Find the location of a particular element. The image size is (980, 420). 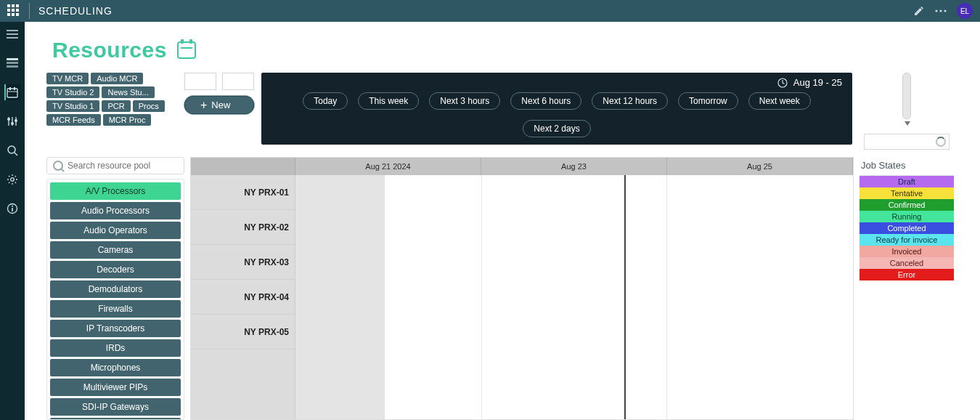

range-quick-button: Next 2 days is located at coordinates (556, 129).